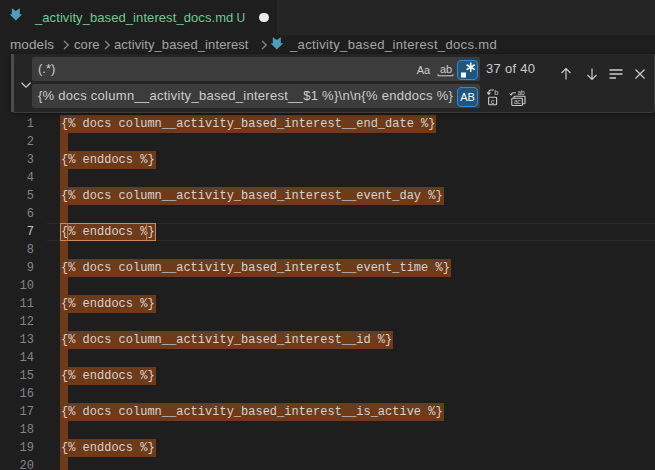 This screenshot has height=470, width=655. I want to click on svg-text: ac, so click(518, 102).